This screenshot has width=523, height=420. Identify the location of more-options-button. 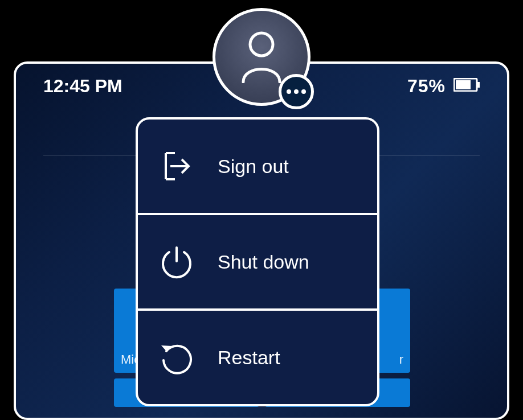
(296, 92).